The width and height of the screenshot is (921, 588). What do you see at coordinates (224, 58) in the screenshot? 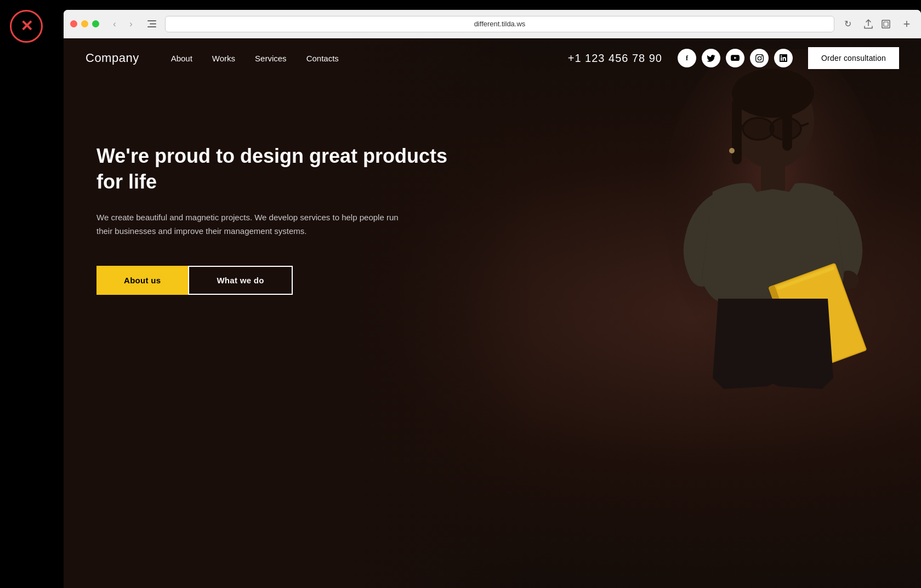
I see `nav-link-works: Works` at bounding box center [224, 58].